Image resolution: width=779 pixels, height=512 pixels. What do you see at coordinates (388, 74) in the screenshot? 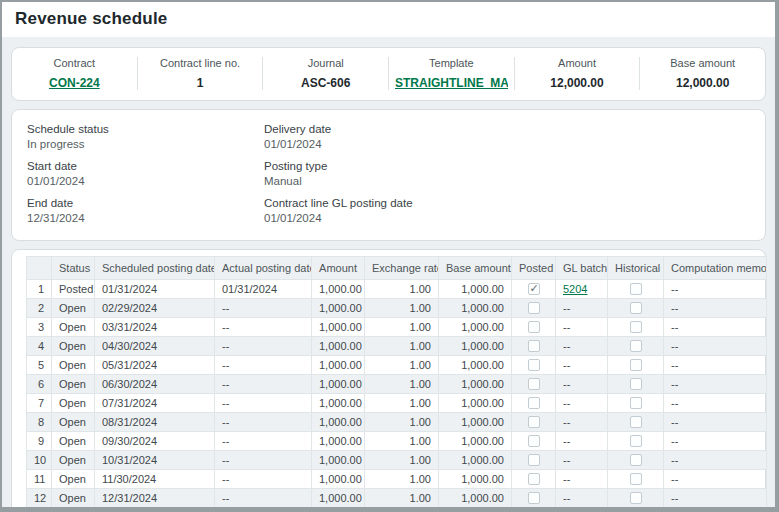
I see `summary-card: ContractCON-224Contract line no.1Journal…` at bounding box center [388, 74].